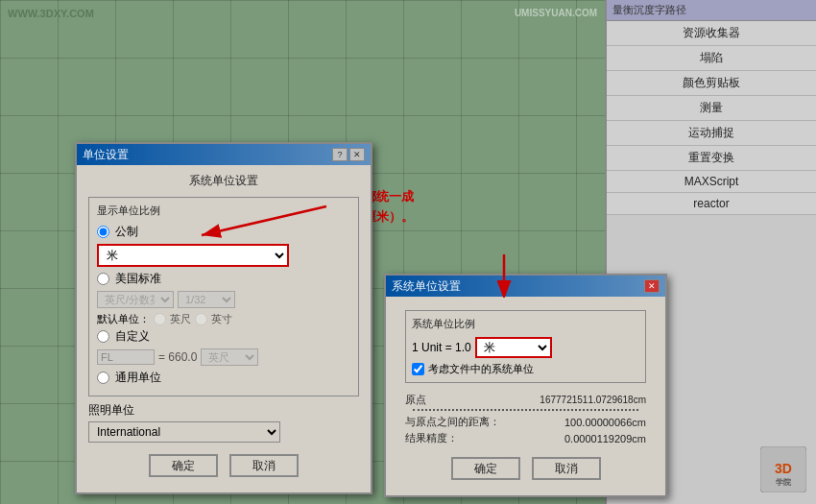  What do you see at coordinates (432, 438) in the screenshot?
I see `precision-label: 结果精度：` at bounding box center [432, 438].